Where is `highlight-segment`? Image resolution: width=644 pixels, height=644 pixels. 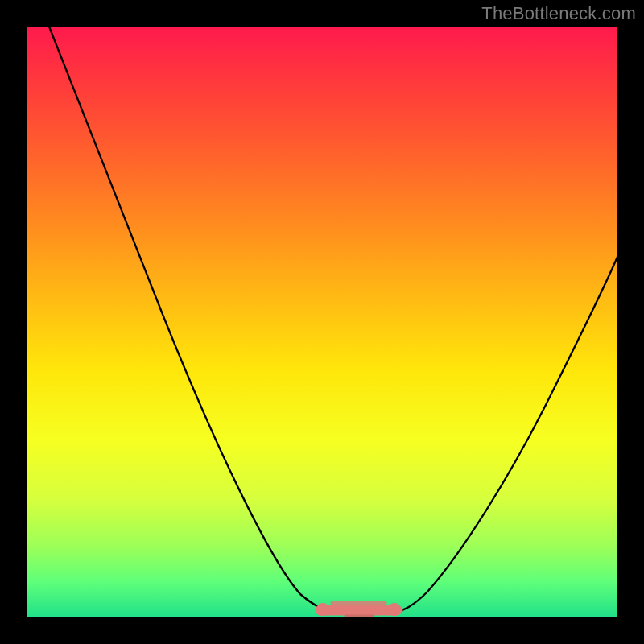 highlight-segment is located at coordinates (359, 609).